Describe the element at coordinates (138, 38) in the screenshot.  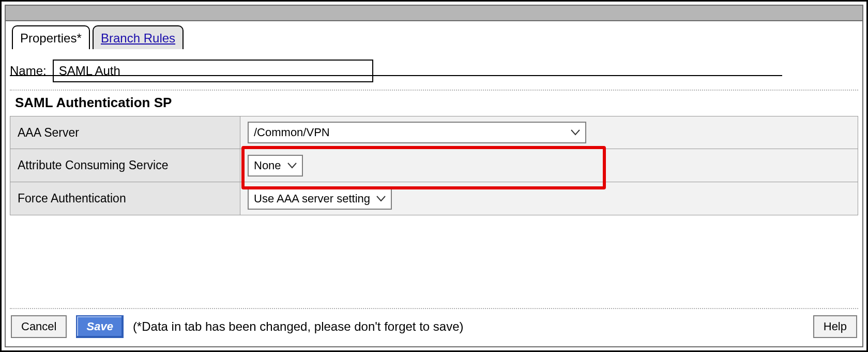
I see `tab-branch-rules-label: Branch Rules` at that location.